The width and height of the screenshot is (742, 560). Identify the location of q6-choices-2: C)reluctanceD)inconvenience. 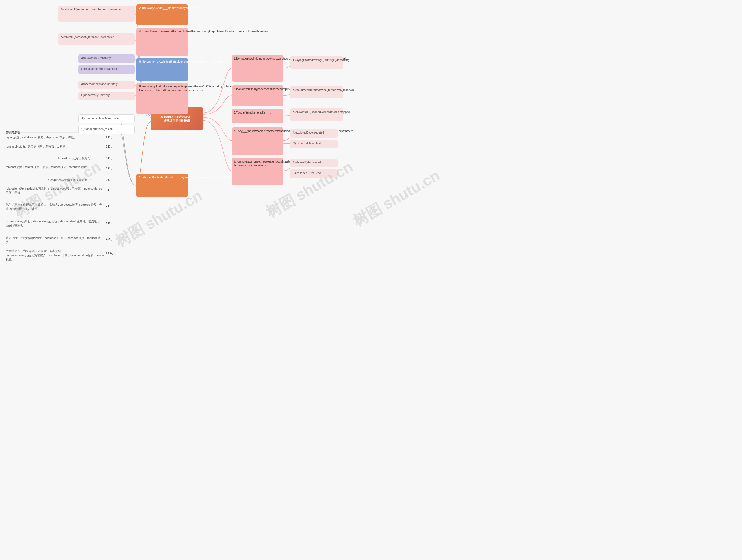
(107, 69).